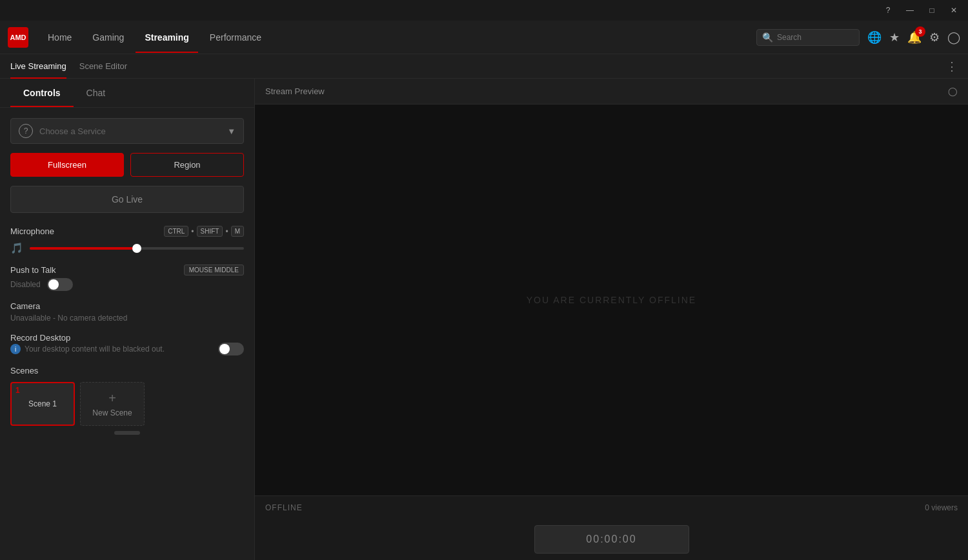 Image resolution: width=968 pixels, height=560 pixels. What do you see at coordinates (612, 507) in the screenshot?
I see `preview-footer: OFFLINE 0 viewers` at bounding box center [612, 507].